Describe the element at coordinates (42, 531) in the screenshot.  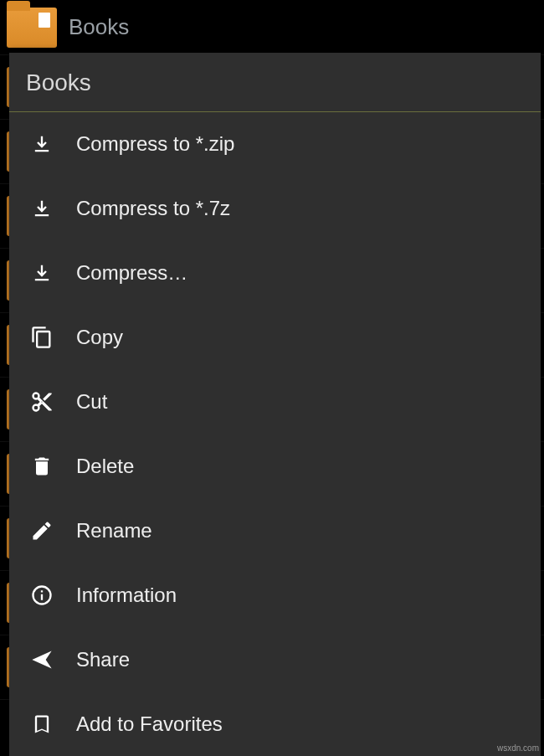
I see `rename-icon` at that location.